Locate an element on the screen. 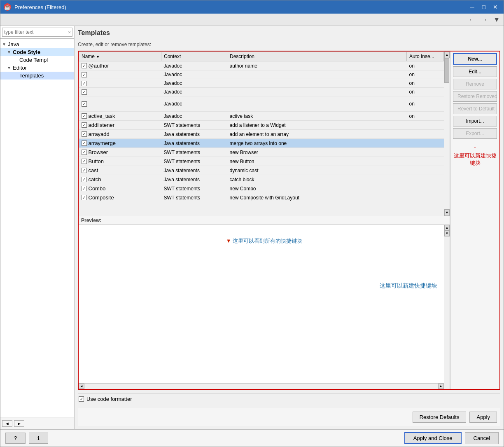  preview-content: ▼ 这里可以看到所有的快捷键块 is located at coordinates (264, 241).